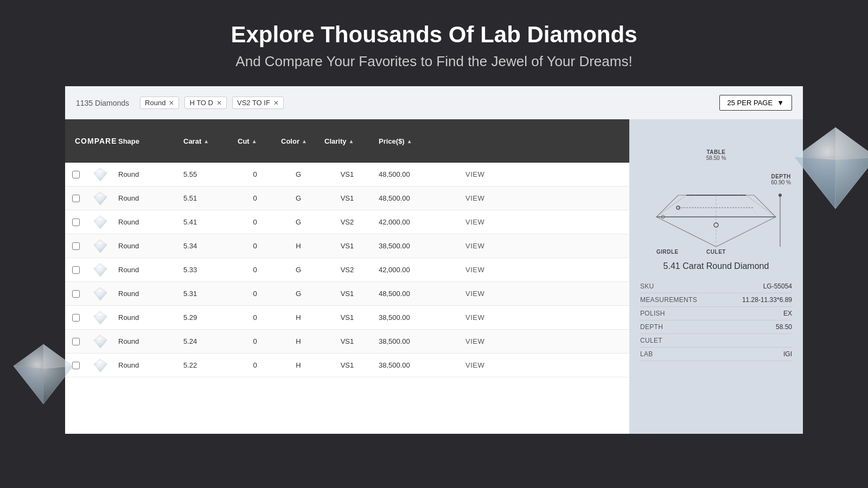  What do you see at coordinates (76, 141) in the screenshot?
I see `compare-header-cell: COMPARE` at bounding box center [76, 141].